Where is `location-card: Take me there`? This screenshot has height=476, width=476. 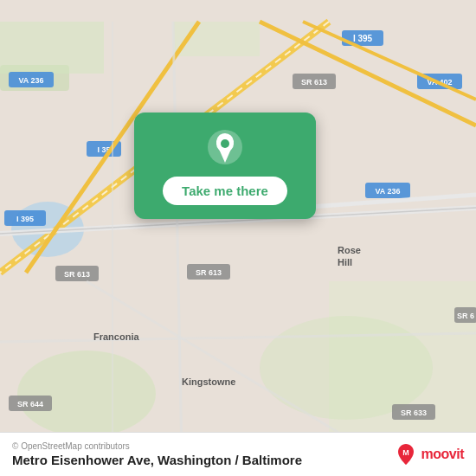
location-card: Take me there is located at coordinates (225, 166).